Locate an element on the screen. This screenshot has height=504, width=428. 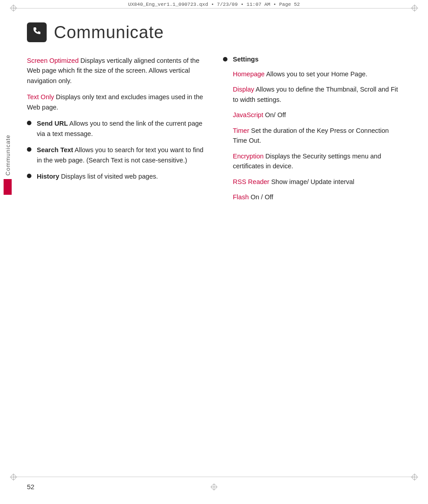
settings-header: Settings is located at coordinates (312, 59).